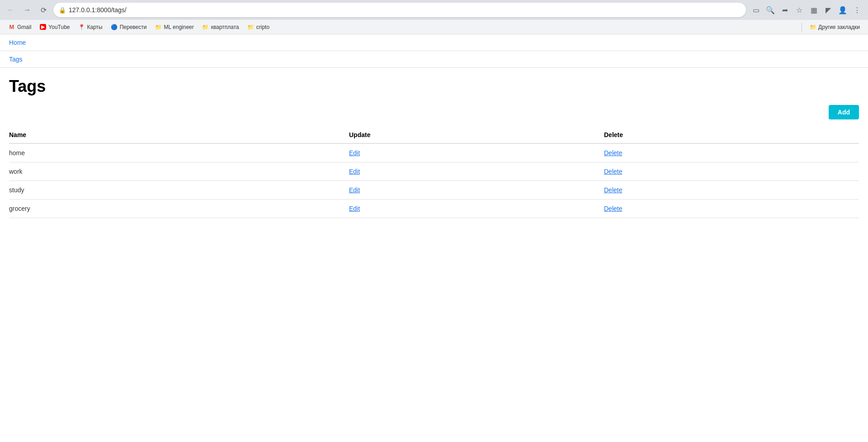  Describe the element at coordinates (832, 27) in the screenshot. I see `bookmarks-right: 📁 Другие закладки` at that location.